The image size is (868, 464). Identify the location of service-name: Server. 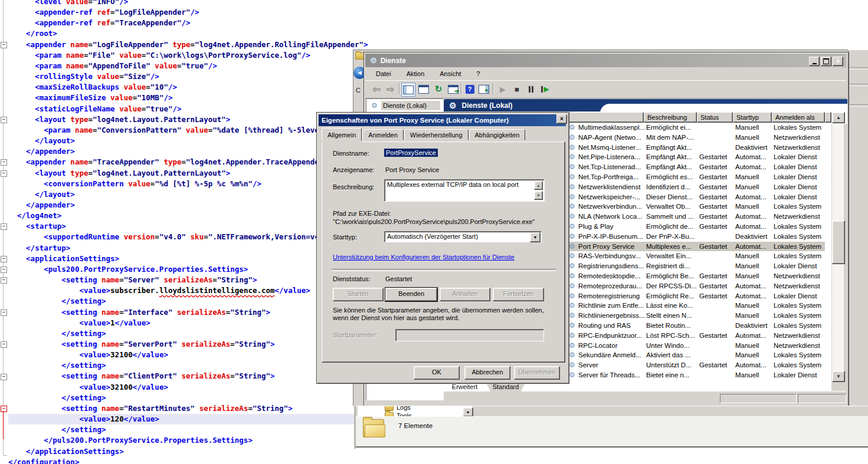
(611, 366).